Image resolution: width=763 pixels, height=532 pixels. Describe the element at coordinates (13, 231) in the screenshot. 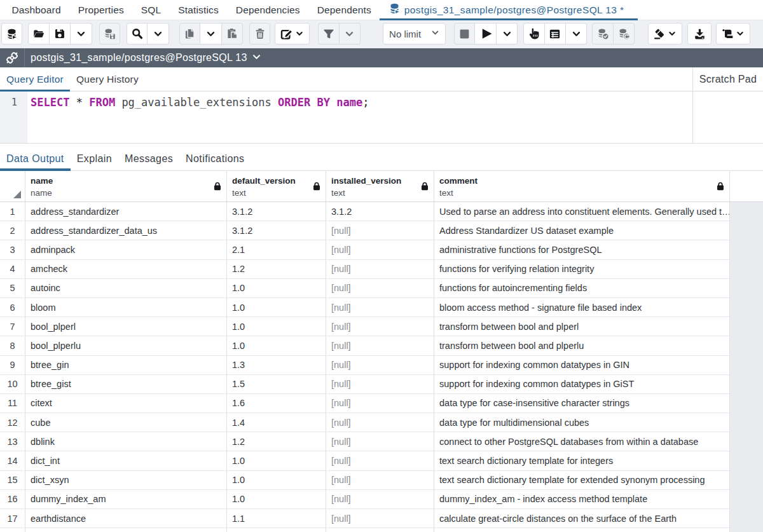

I see `row-number: 2` at that location.